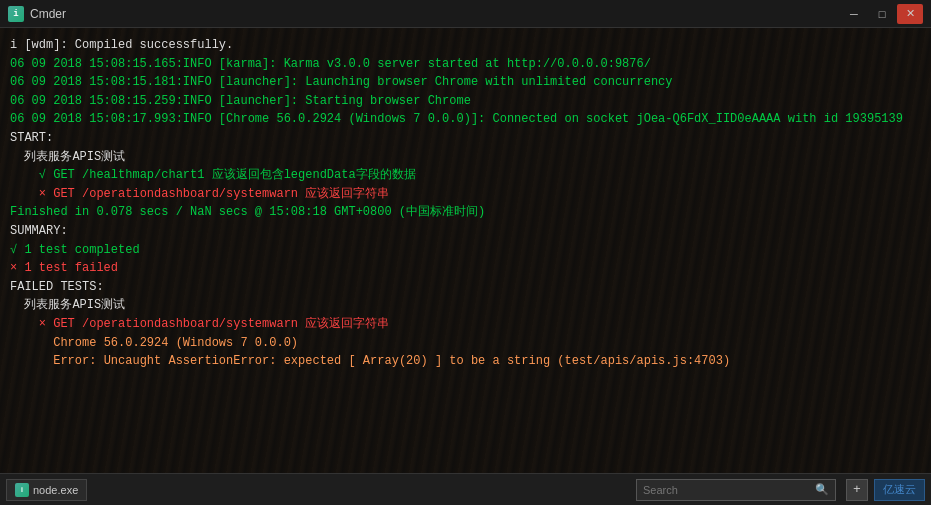 The height and width of the screenshot is (505, 931). What do you see at coordinates (16, 14) in the screenshot?
I see `cmder-icon: i` at bounding box center [16, 14].